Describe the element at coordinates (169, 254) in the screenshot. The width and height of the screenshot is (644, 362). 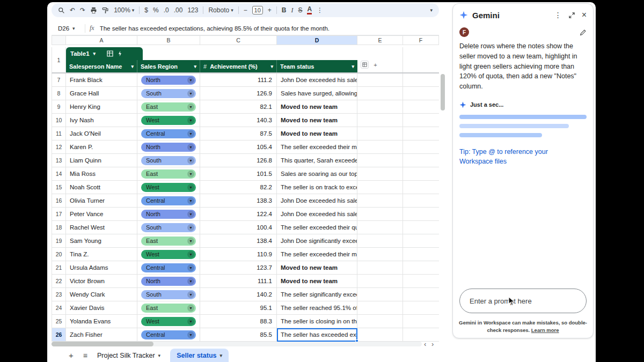
I see `cell-region: West▾` at that location.